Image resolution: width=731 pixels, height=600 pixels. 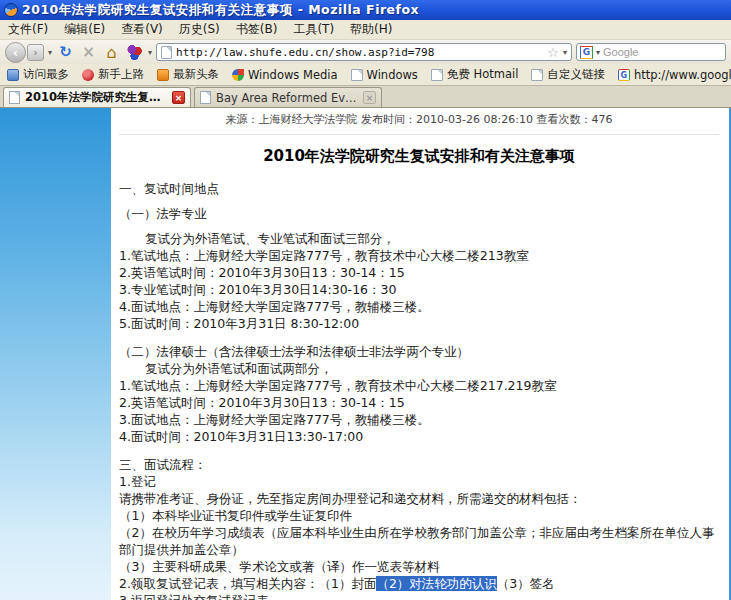 I want to click on article-title: 2010年法学院研究生复试安排和有关注意事项, so click(x=419, y=156).